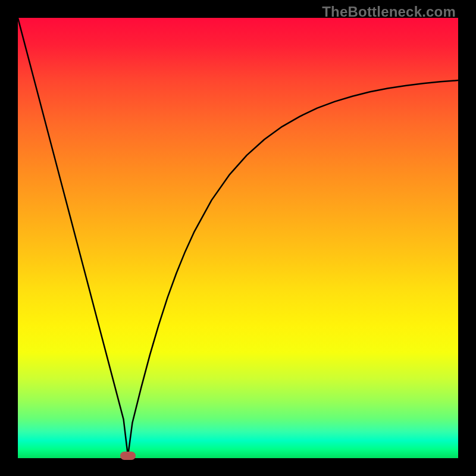 The width and height of the screenshot is (476, 476). Describe the element at coordinates (128, 456) in the screenshot. I see `optimal-marker` at that location.